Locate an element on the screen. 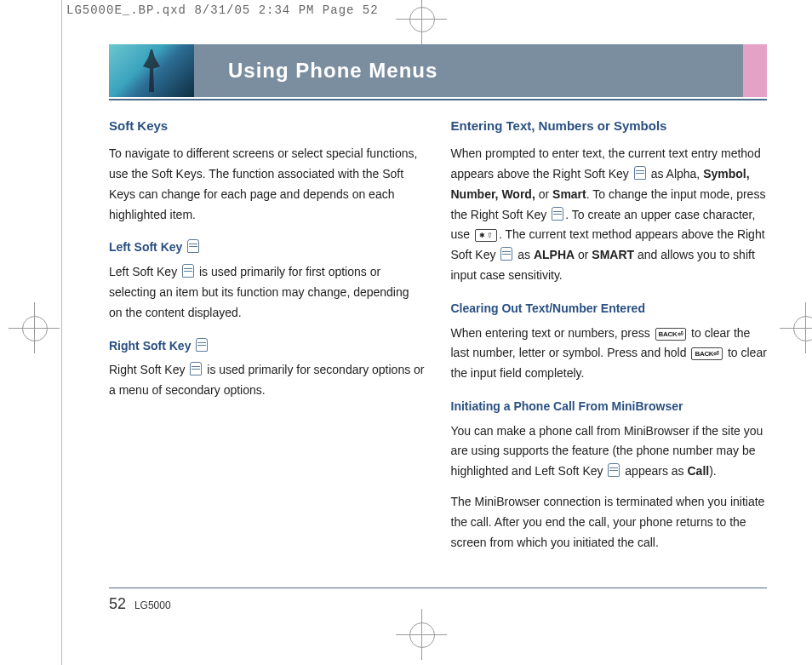 This screenshot has width=812, height=665. para-minibrowser-call-1: You can make a phone call from MiniBrows… is located at coordinates (609, 451).